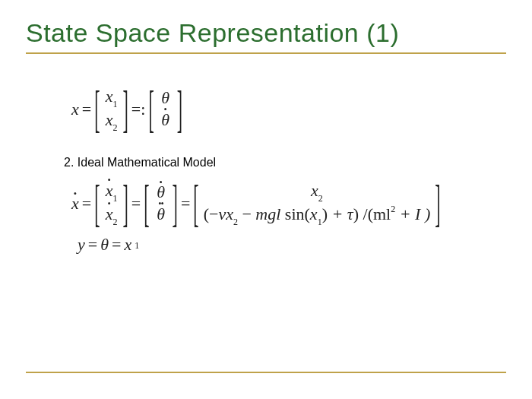  Describe the element at coordinates (318, 204) in the screenshot. I see `vector-dynamics: x2 (−νx2 − mgl sin(x1) + τ) /(ml2 + I )` at that location.